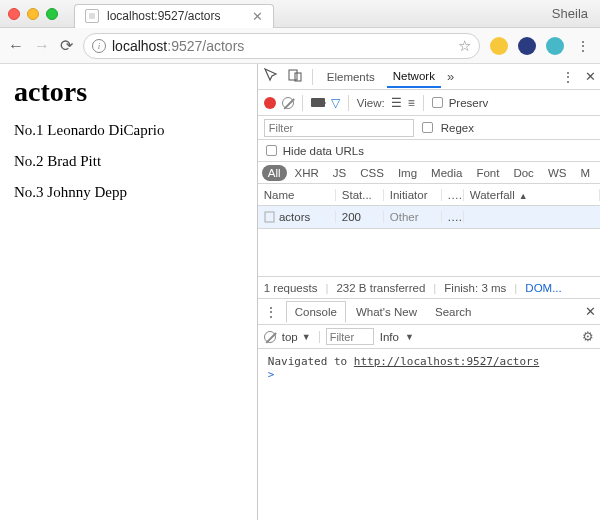 The width and height of the screenshot is (600, 520). I want to click on document-icon, so click(270, 217).